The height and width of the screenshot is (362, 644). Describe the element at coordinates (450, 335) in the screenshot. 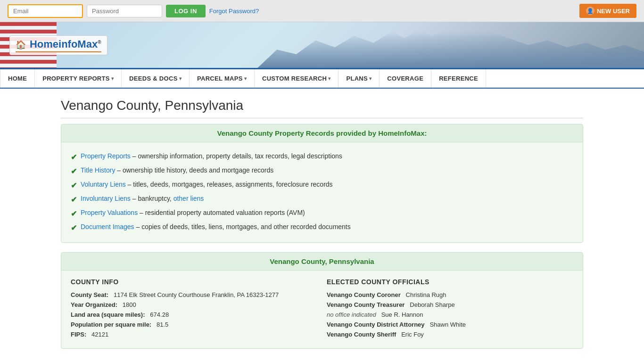

I see `official-row: Venango County Sheriff Eric Foy` at that location.